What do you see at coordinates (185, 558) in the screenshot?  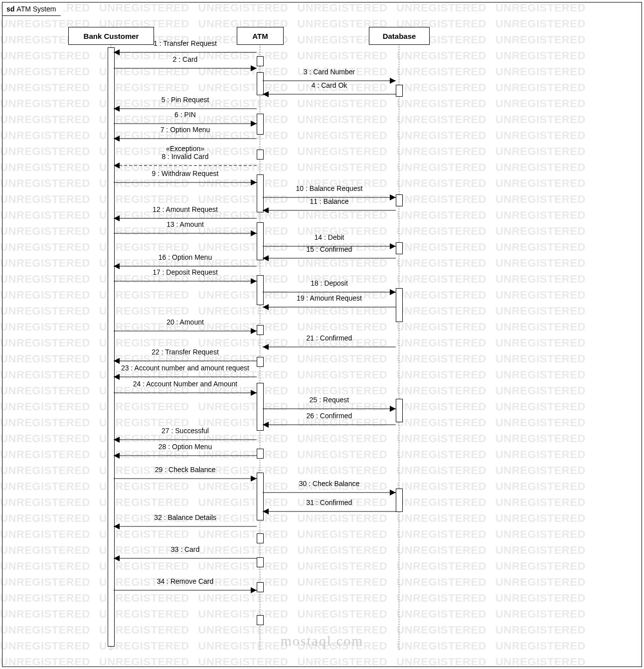 I see `message-33: 33 : Card` at bounding box center [185, 558].